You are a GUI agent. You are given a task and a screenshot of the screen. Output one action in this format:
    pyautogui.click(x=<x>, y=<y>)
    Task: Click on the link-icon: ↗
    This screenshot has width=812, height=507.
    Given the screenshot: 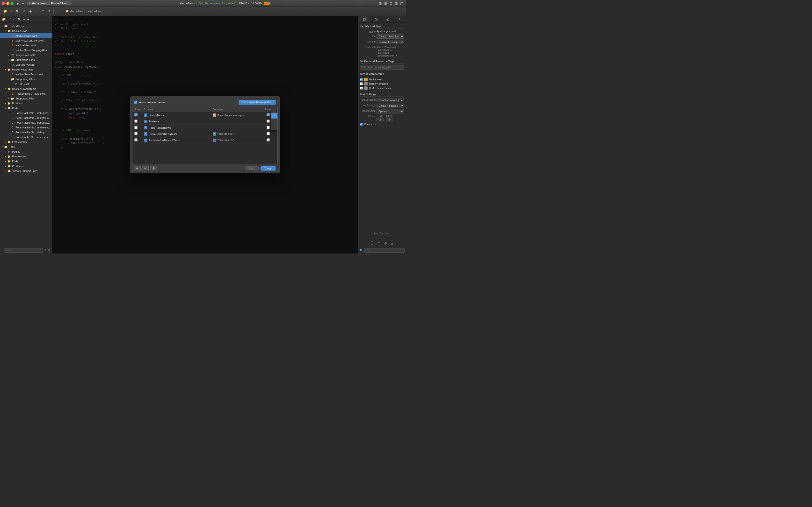 What is the action you would take?
    pyautogui.click(x=396, y=56)
    